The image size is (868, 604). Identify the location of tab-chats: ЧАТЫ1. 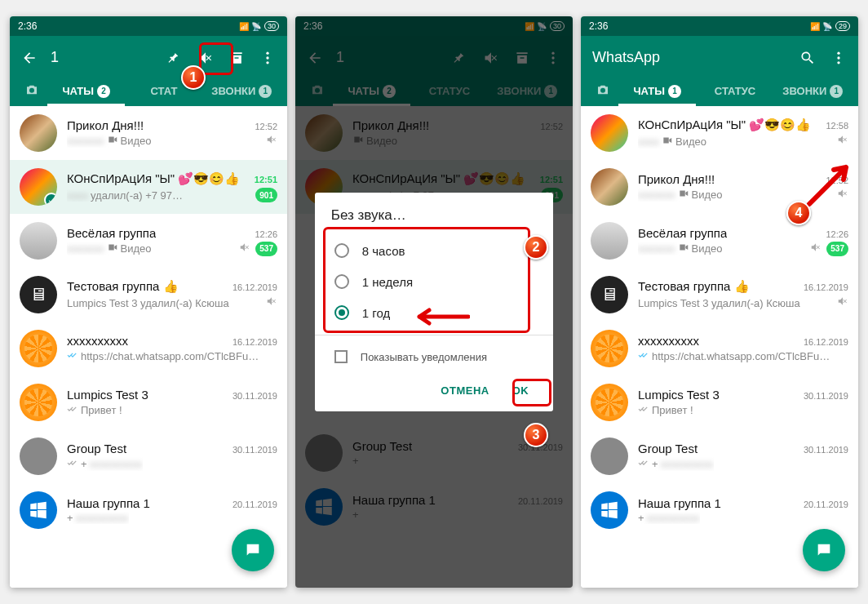
(658, 91).